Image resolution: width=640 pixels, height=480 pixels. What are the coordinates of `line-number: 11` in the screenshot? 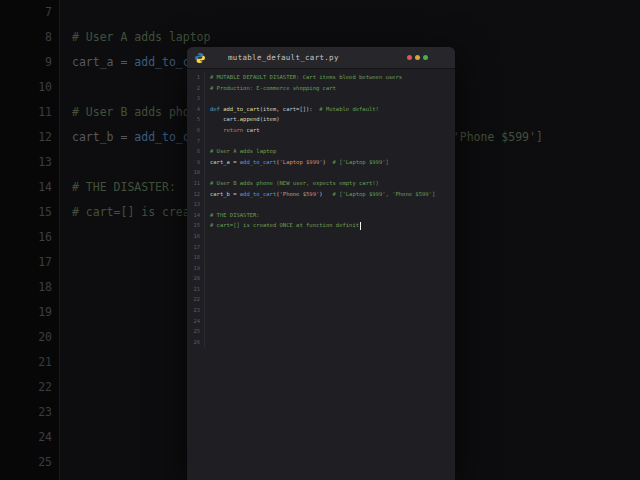 It's located at (30, 112).